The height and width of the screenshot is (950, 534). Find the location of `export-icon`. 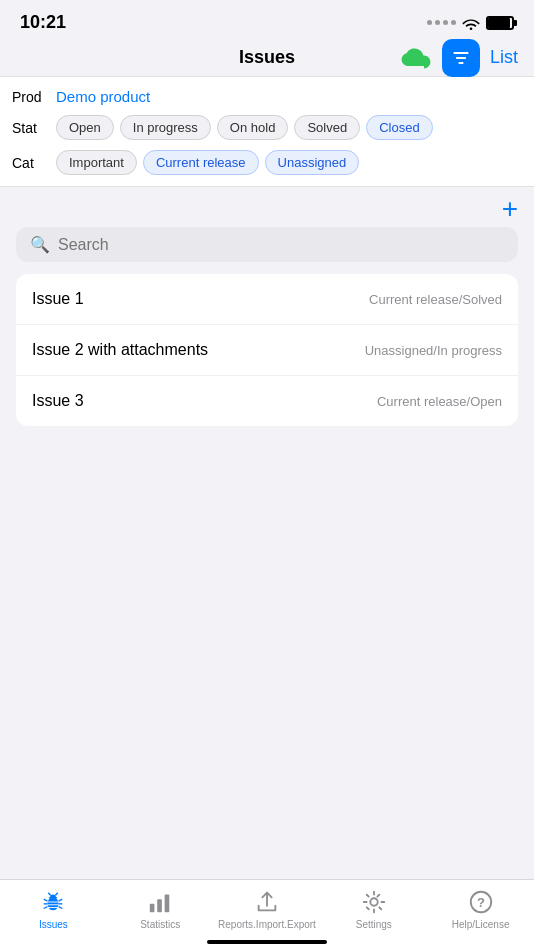

export-icon is located at coordinates (267, 902).